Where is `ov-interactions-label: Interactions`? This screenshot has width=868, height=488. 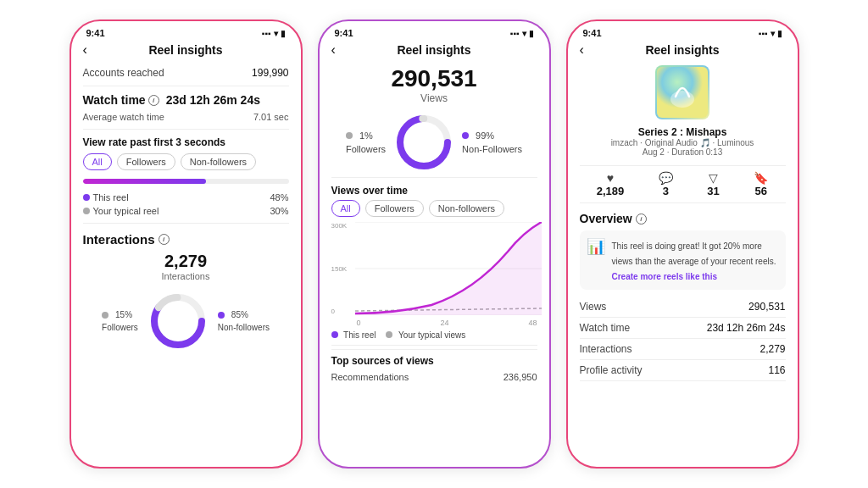 ov-interactions-label: Interactions is located at coordinates (606, 349).